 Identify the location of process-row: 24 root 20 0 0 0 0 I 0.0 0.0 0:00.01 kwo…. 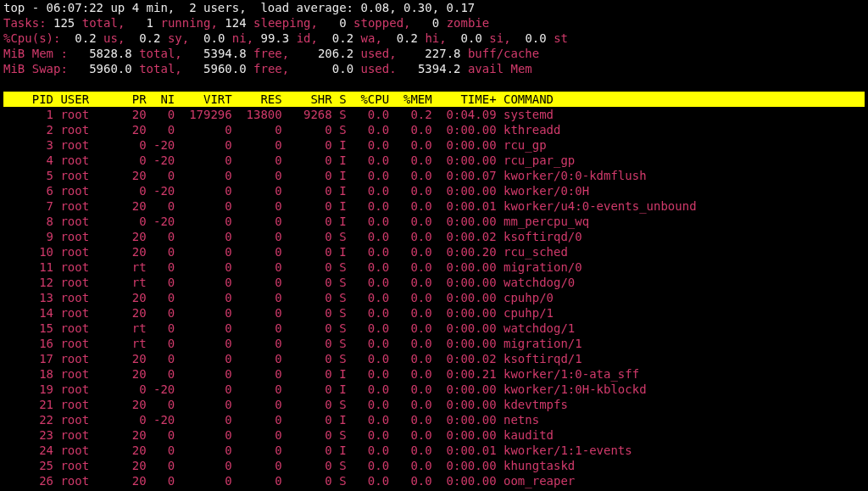
(318, 450).